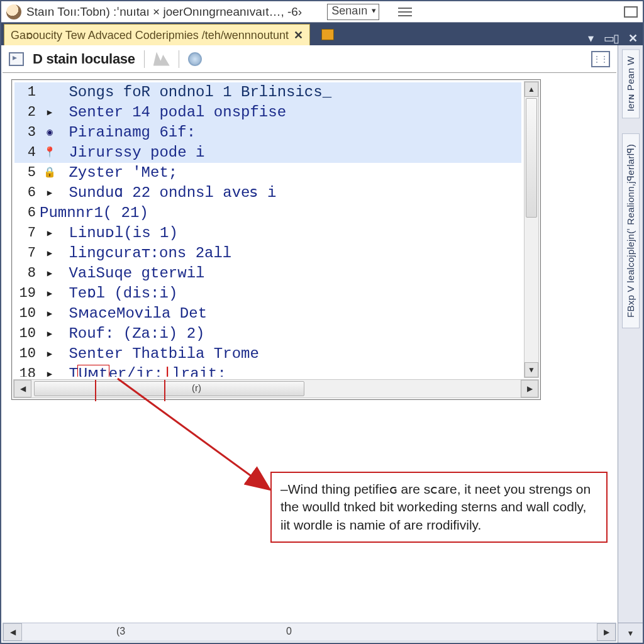  Describe the element at coordinates (173, 113) in the screenshot. I see `code-text: Senter 14 podal onspfise` at that location.